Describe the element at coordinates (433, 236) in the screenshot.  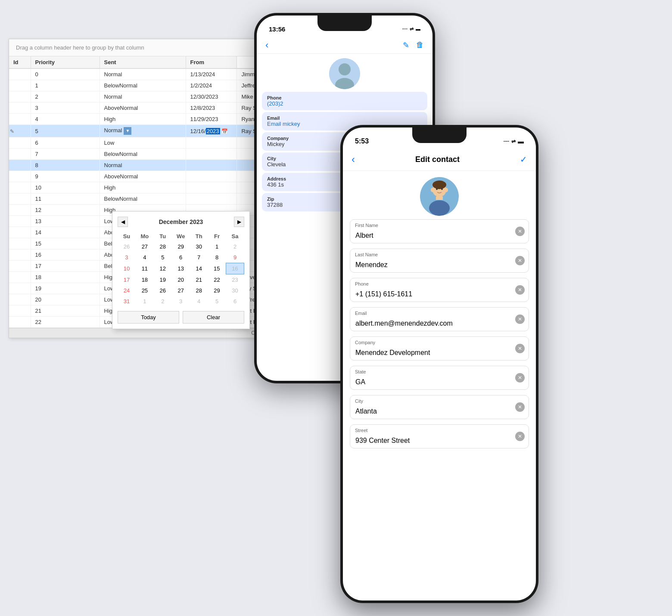
I see `field-value: Albert` at that location.